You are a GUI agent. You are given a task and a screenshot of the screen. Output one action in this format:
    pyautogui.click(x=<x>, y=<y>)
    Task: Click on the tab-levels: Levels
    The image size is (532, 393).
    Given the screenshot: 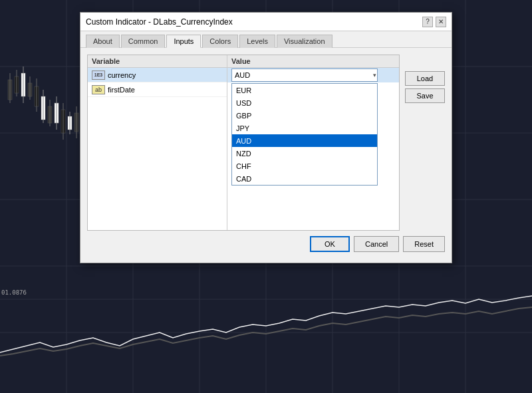 What is the action you would take?
    pyautogui.click(x=257, y=41)
    